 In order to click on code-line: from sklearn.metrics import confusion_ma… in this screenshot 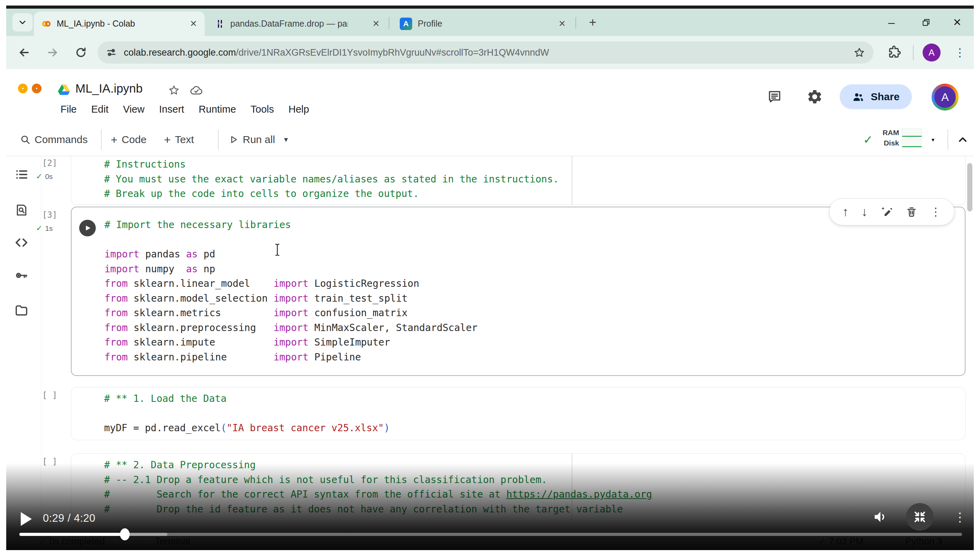, I will do `click(533, 313)`.